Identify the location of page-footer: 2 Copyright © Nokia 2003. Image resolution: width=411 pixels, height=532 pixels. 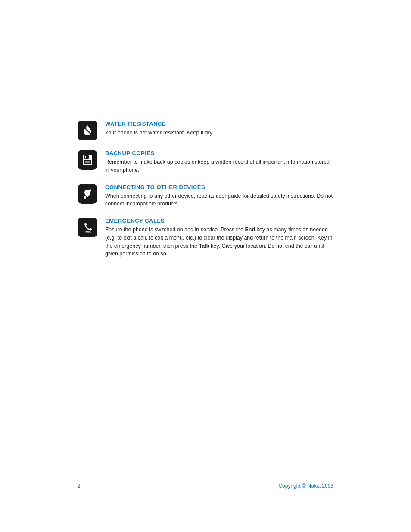
(206, 486).